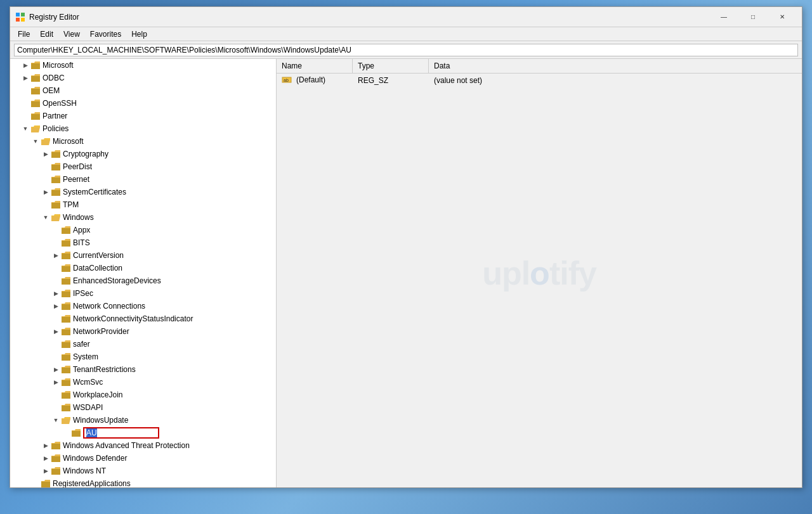 This screenshot has width=812, height=514. Describe the element at coordinates (143, 446) in the screenshot. I see `tree-item-wathreatprotection: ▶ Windows Advanced Threat Protection` at that location.